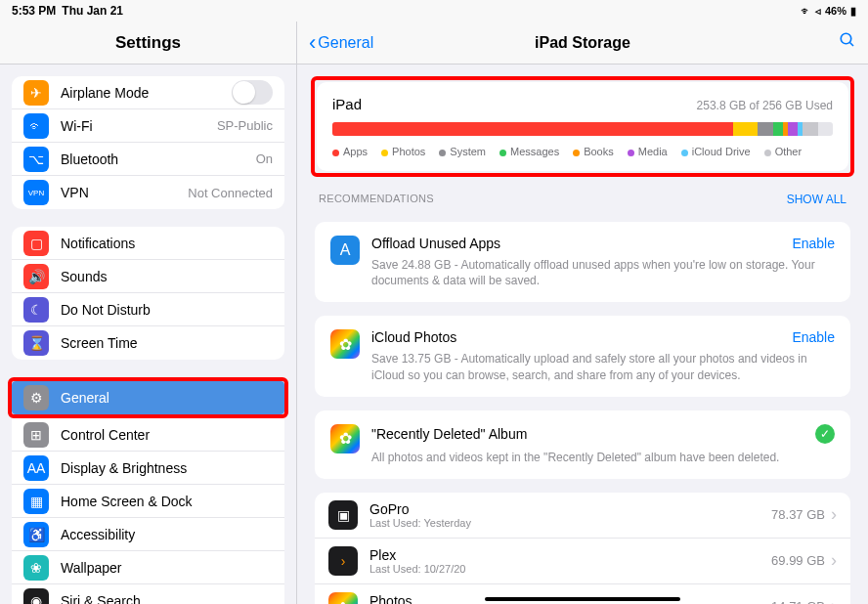  Describe the element at coordinates (817, 199) in the screenshot. I see `show-all-link: SHOW ALL` at that location.